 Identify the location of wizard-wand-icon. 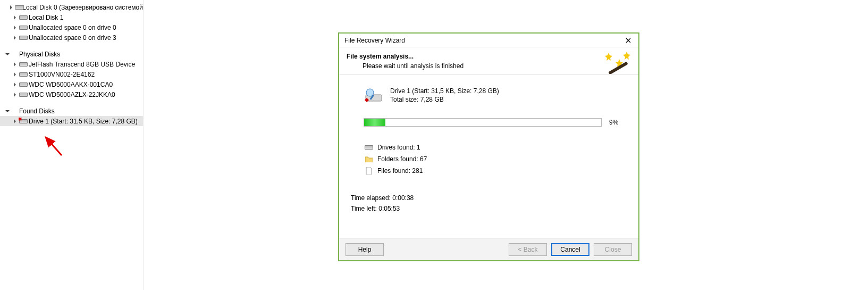
(618, 63).